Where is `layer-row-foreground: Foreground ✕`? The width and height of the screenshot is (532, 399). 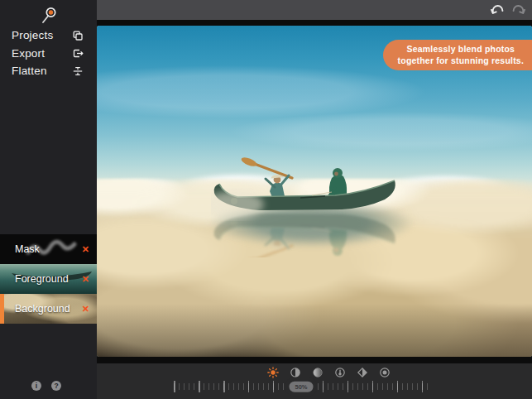
layer-row-foreground: Foreground ✕ is located at coordinates (48, 279).